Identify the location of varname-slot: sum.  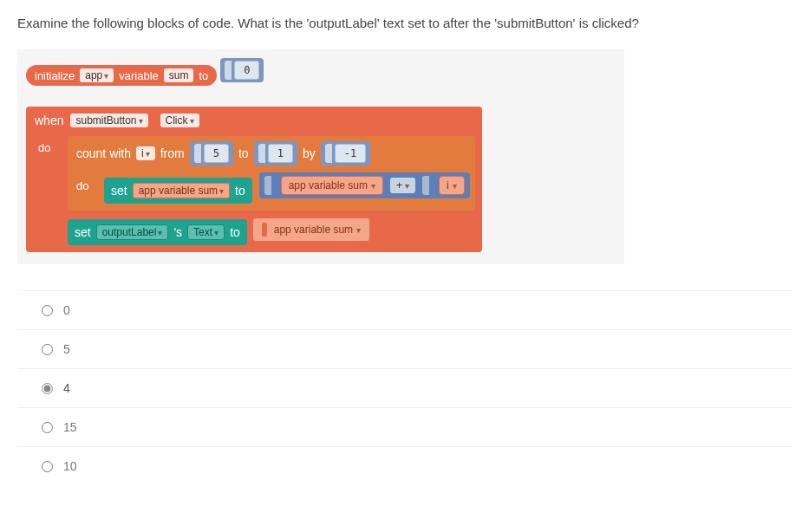
(179, 75).